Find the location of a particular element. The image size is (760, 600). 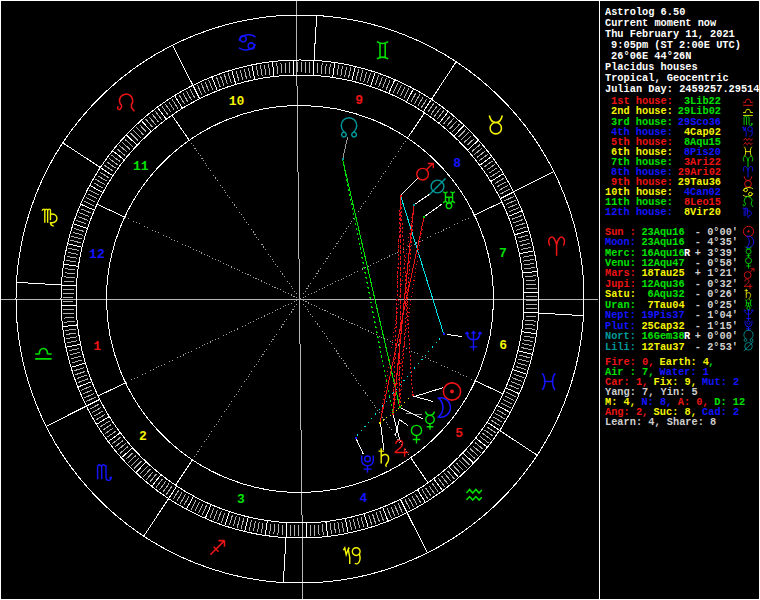

svg-text: 12 is located at coordinates (97, 254).